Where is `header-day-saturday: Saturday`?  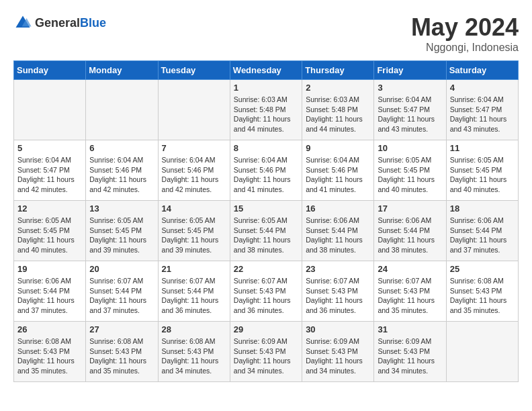 header-day-saturday: Saturday is located at coordinates (482, 71).